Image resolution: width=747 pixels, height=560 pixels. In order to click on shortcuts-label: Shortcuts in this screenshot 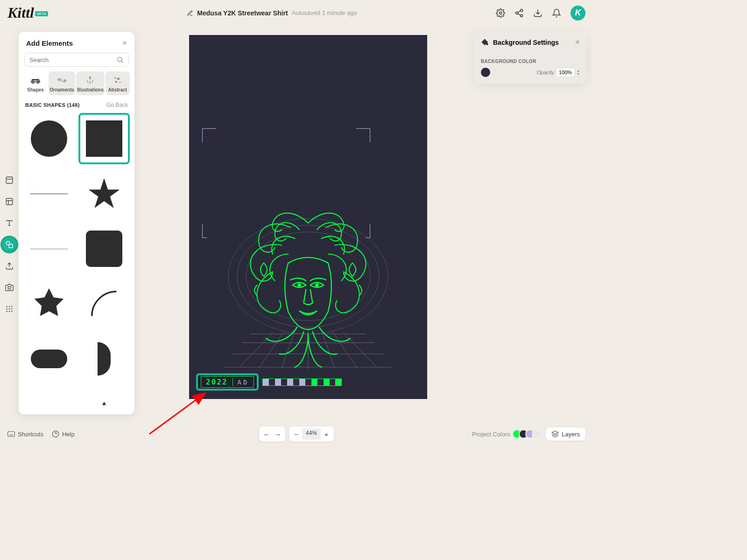, I will do `click(31, 434)`.